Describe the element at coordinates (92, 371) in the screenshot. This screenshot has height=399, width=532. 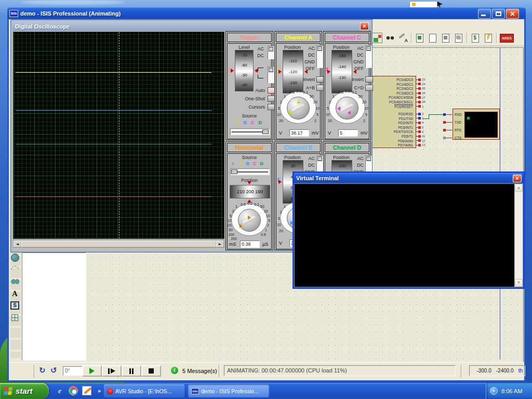
I see `play-button` at that location.